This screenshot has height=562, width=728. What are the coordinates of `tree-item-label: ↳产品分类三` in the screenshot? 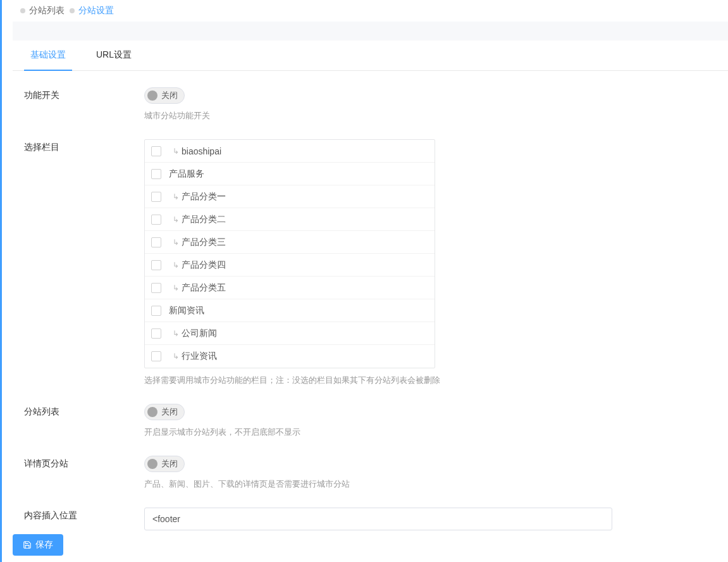 It's located at (197, 242).